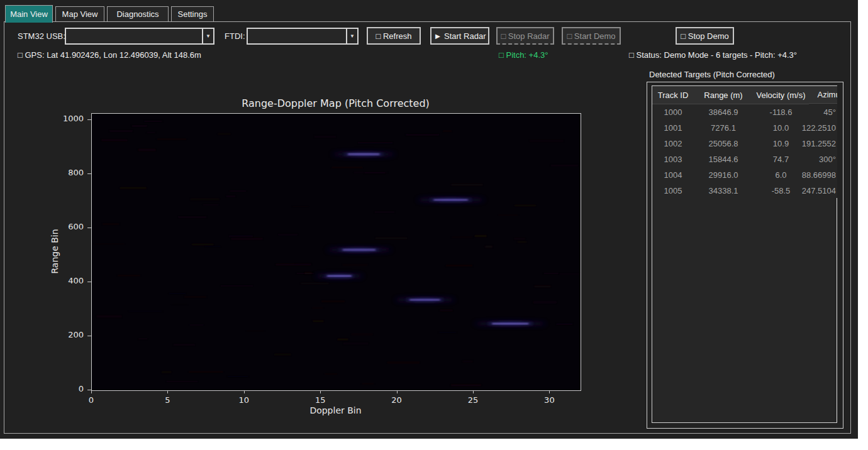 The image size is (868, 450). I want to click on tab-main-view: Main View, so click(29, 14).